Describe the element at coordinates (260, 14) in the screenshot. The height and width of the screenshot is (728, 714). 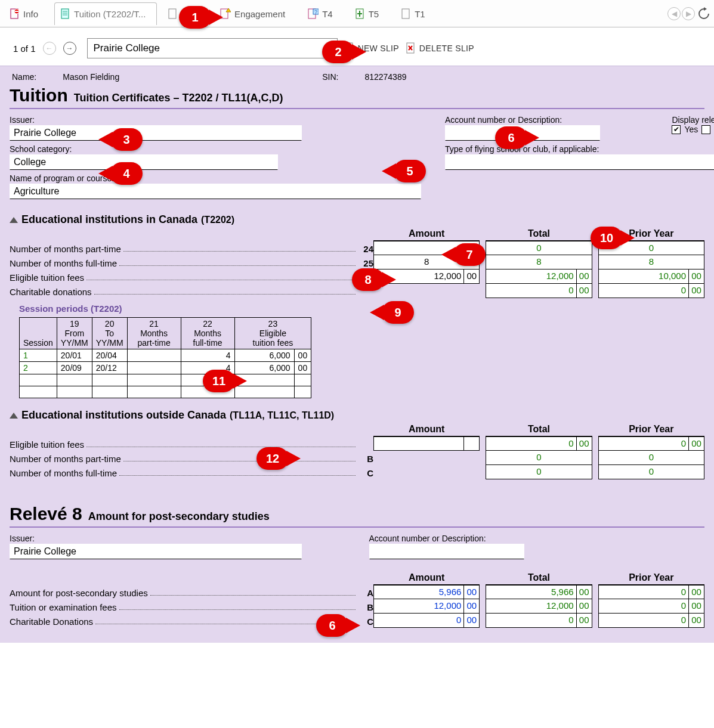
I see `tab-label: Engagement` at that location.